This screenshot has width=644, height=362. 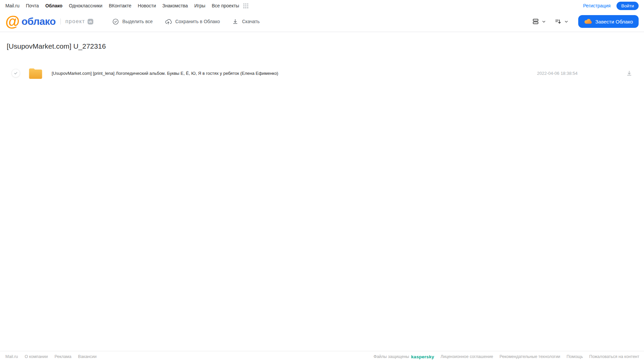 I want to click on footer-left: Mail.ru О компании Реклама Вакансии, so click(x=51, y=357).